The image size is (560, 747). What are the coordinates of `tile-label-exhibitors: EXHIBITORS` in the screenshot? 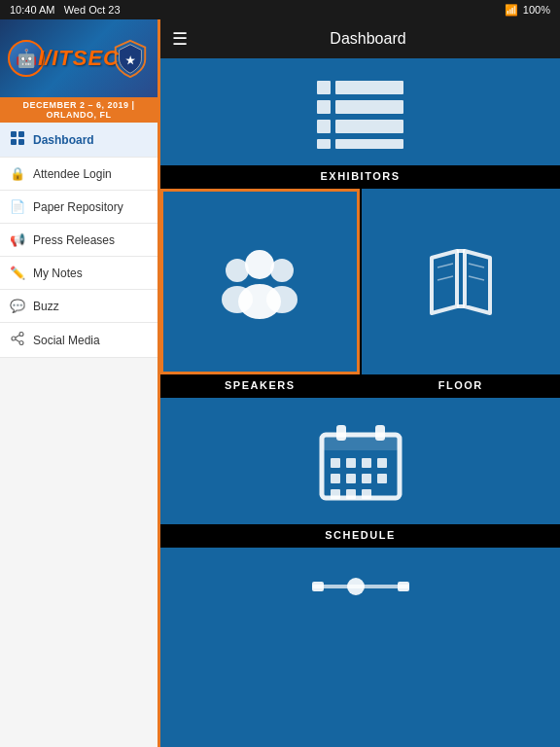 It's located at (360, 176).